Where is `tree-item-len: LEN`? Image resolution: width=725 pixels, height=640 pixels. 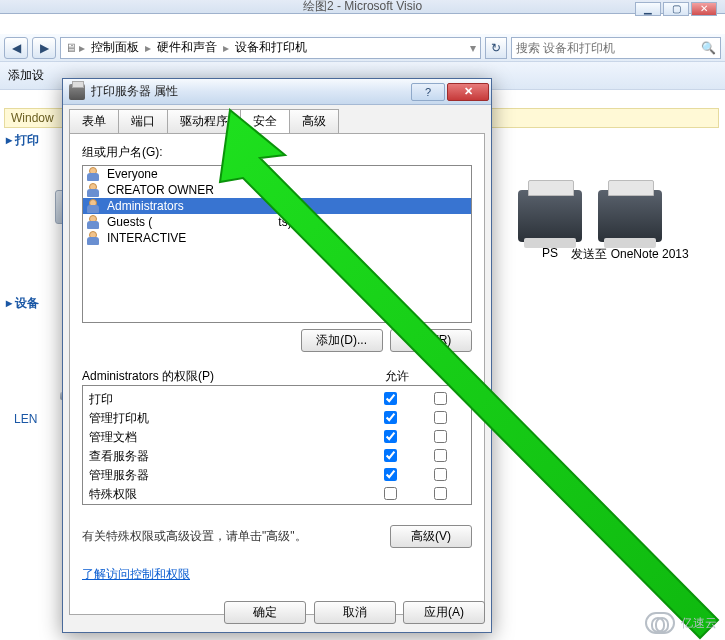 tree-item-len: LEN is located at coordinates (36, 419).